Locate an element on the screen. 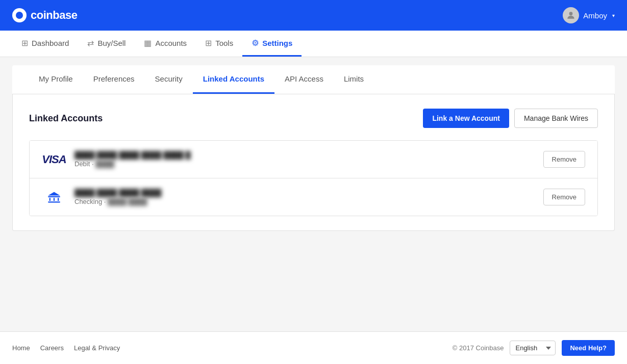  account-meta: Debit · ████ is located at coordinates (309, 164).